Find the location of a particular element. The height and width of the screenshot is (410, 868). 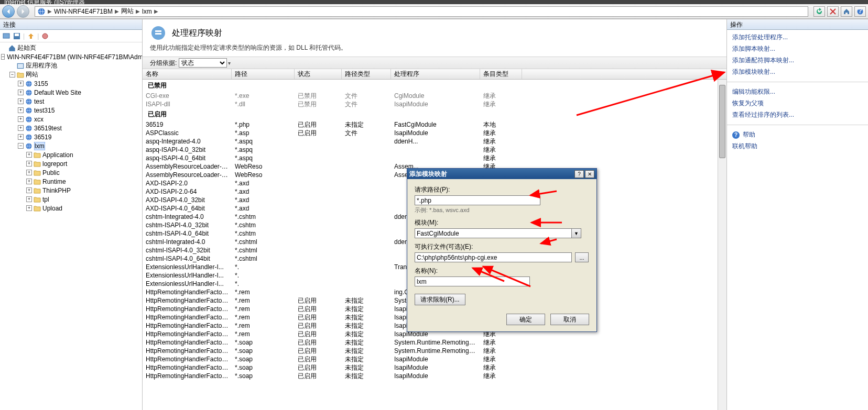

request-restrictions-button: 请求限制(R)... is located at coordinates (440, 300).